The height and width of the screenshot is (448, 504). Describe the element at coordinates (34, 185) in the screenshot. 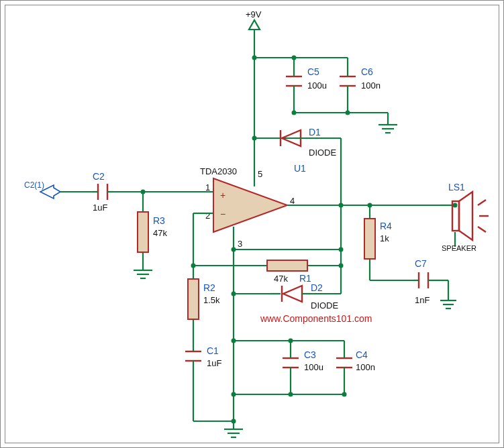

I see `label-c2-1: C2(1)` at that location.